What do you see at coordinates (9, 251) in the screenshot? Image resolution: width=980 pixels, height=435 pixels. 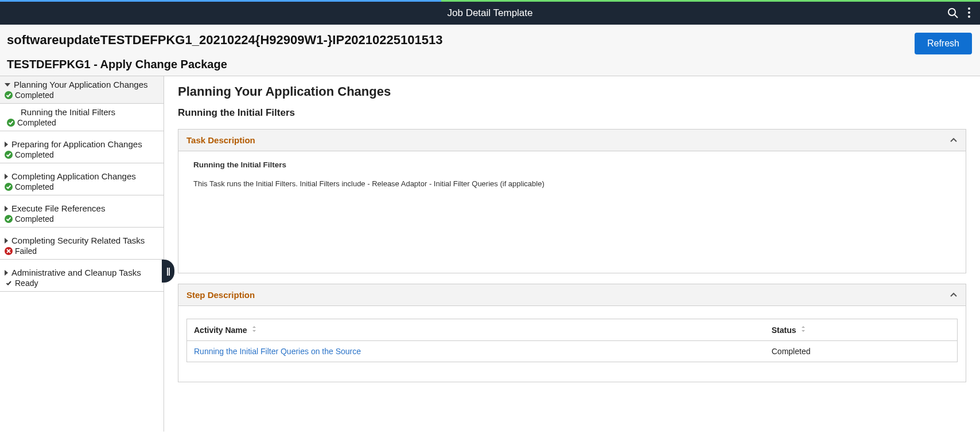 I see `fail-icon` at bounding box center [9, 251].